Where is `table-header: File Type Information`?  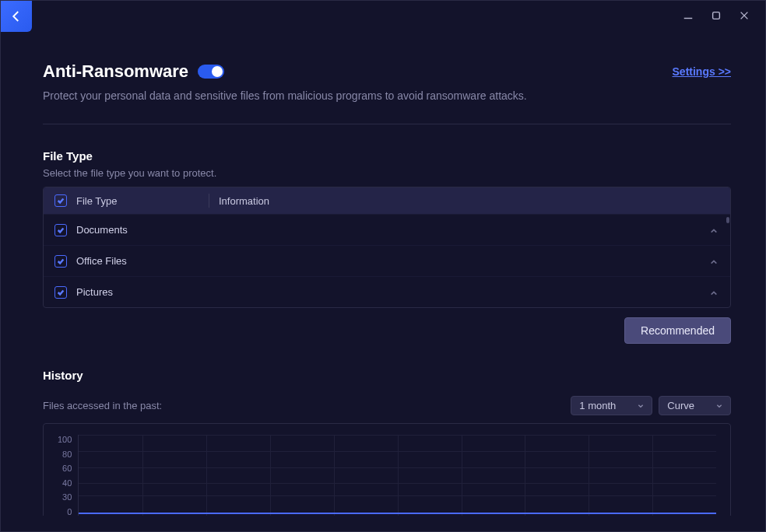
table-header: File Type Information is located at coordinates (387, 201).